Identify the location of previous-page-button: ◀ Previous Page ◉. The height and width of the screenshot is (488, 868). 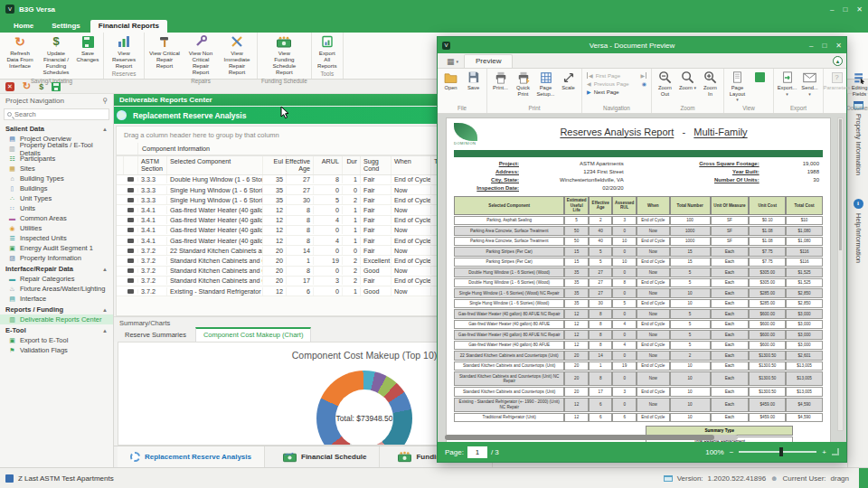
(617, 83).